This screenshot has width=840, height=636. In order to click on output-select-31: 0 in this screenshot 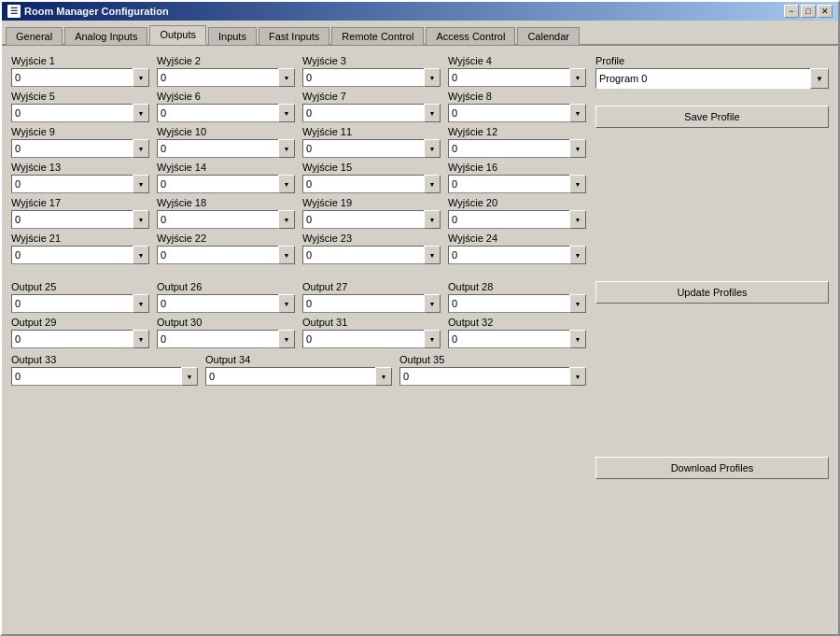, I will do `click(371, 339)`.